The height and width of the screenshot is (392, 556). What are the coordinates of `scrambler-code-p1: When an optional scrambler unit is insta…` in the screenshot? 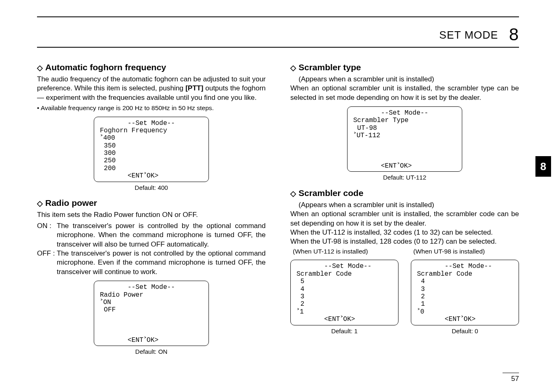 It's located at (405, 219).